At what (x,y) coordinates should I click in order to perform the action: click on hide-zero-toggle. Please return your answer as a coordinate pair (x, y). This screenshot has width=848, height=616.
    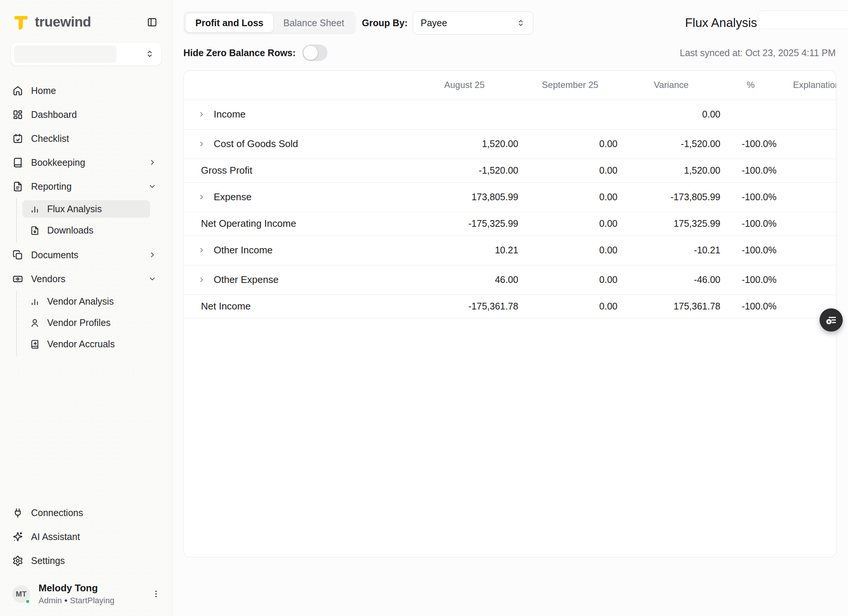
    Looking at the image, I should click on (315, 53).